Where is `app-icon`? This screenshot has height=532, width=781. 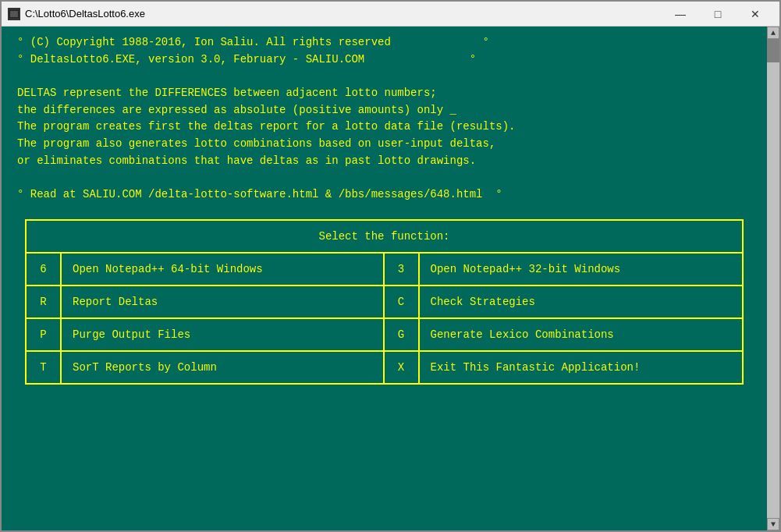
app-icon is located at coordinates (14, 14).